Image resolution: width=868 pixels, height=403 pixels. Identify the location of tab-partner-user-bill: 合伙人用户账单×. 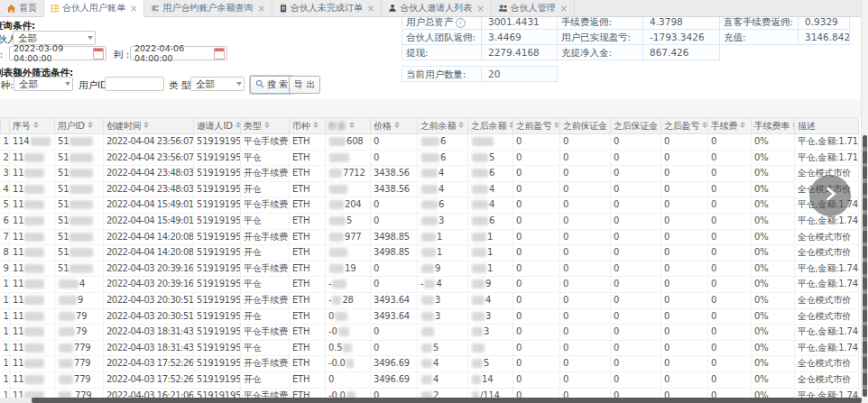
(94, 9).